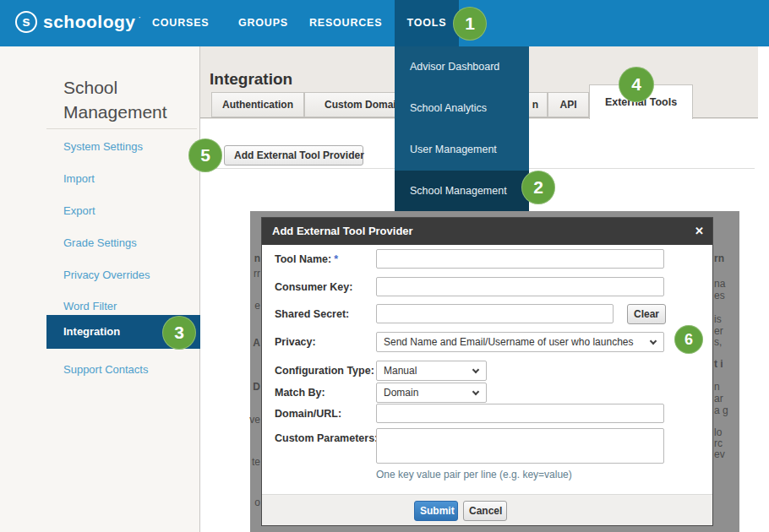 This screenshot has width=769, height=532. Describe the element at coordinates (100, 243) in the screenshot. I see `sidebar-item-grade-settings: Grade Settings` at that location.